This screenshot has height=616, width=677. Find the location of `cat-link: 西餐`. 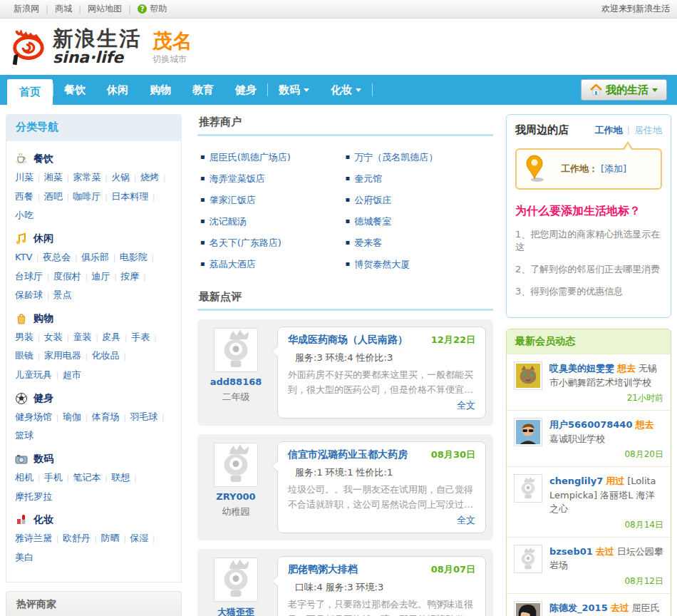

cat-link: 西餐 is located at coordinates (30, 197).